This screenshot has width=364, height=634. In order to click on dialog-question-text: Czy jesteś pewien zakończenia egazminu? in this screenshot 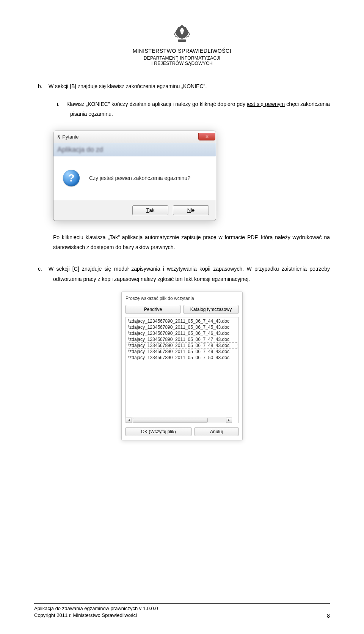, I will do `click(140, 178)`.